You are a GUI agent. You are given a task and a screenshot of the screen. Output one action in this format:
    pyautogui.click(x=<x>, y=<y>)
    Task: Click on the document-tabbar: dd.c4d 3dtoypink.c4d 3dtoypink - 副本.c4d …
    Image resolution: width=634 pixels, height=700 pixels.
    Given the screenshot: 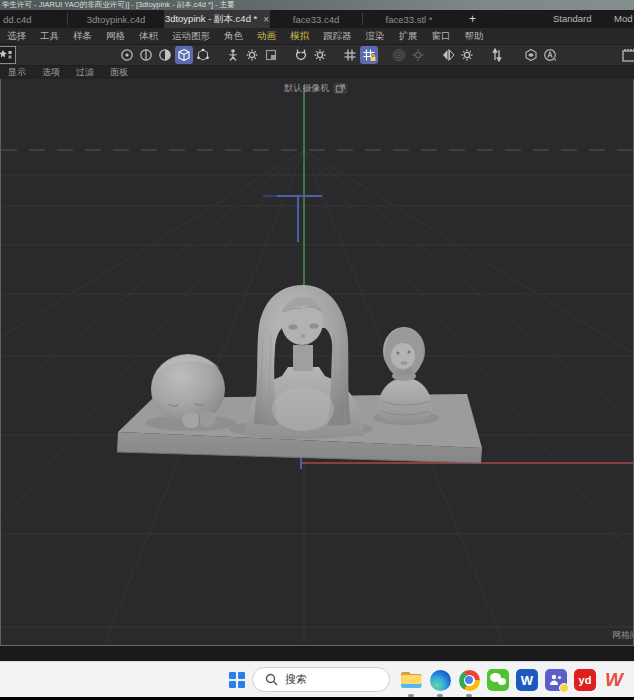 What is the action you would take?
    pyautogui.click(x=317, y=19)
    